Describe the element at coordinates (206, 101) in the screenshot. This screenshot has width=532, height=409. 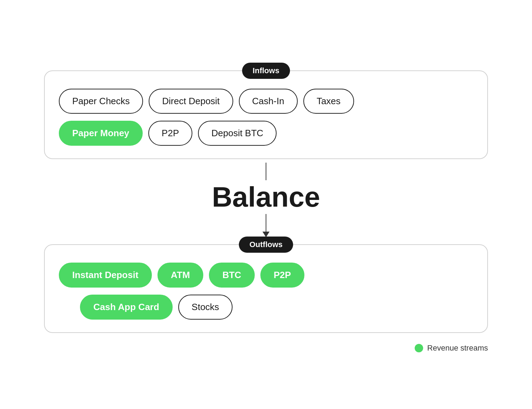
I see `inflows-row-1: Paper ChecksDirect DepositCash-InTaxes` at that location.